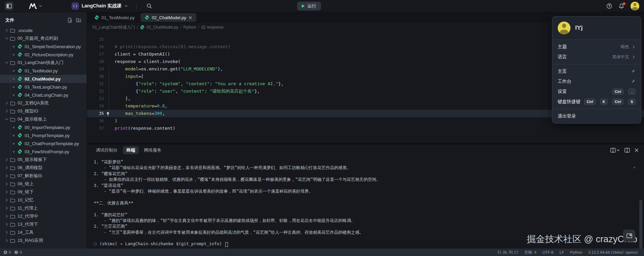 This screenshot has width=644, height=256. Describe the element at coordinates (79, 20) in the screenshot. I see `new-folder-button` at that location.